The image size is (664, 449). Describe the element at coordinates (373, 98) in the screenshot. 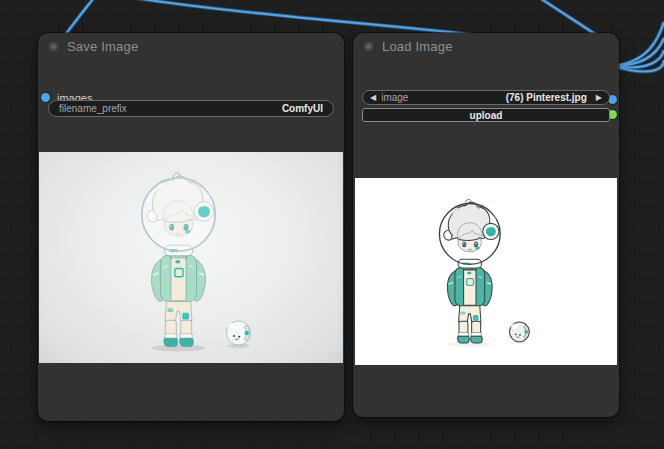

I see `combo-prev-arrow-icon: ◀` at that location.